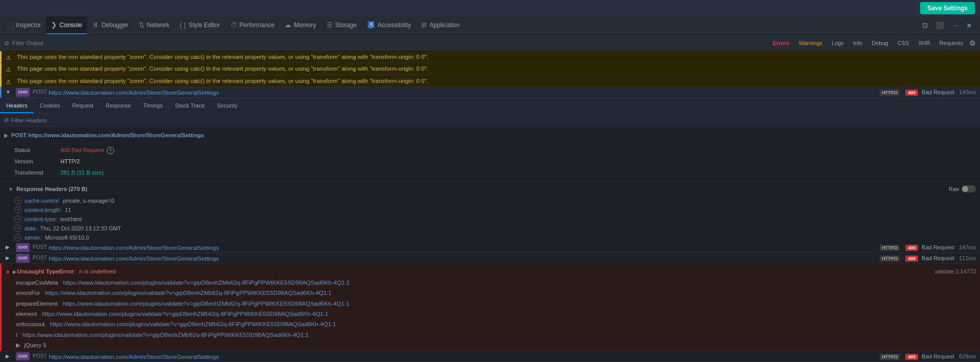  I want to click on trace-row-5: i https://www.idautomation.com/plugins/v…, so click(183, 335).